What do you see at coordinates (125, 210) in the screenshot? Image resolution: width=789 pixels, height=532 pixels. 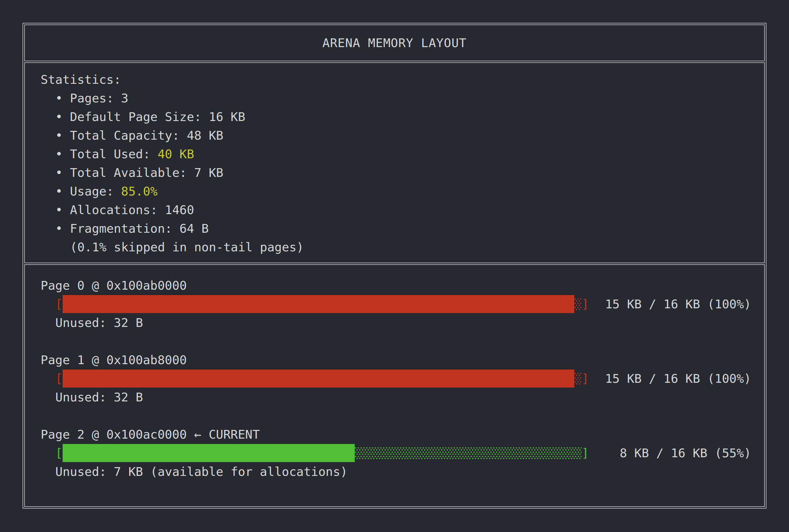 I see `stat-label: • Allocations: 1460` at bounding box center [125, 210].